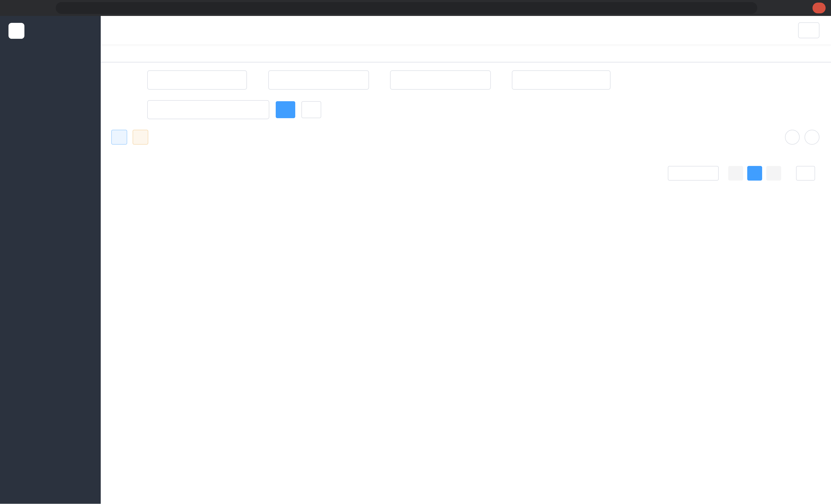 The height and width of the screenshot is (504, 831). Describe the element at coordinates (311, 110) in the screenshot. I see `reset-button` at that location.